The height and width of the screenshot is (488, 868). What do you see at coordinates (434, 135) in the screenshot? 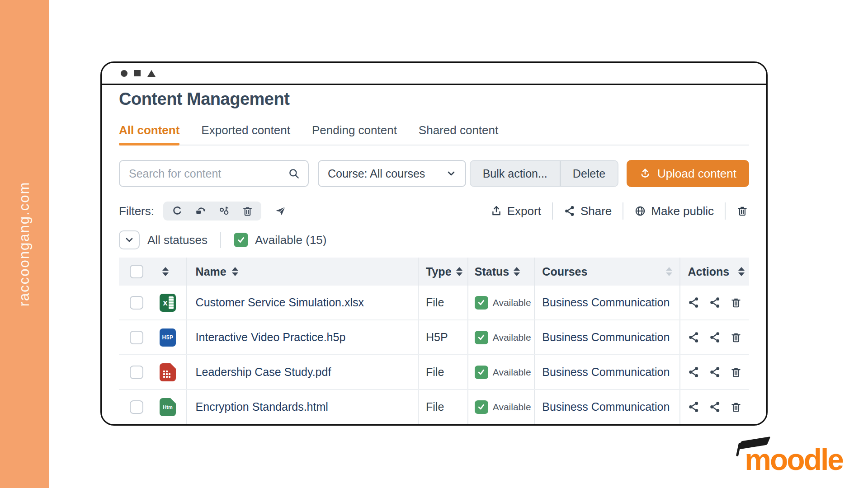
I see `content-tabs: All content Exported content Pending con…` at bounding box center [434, 135].